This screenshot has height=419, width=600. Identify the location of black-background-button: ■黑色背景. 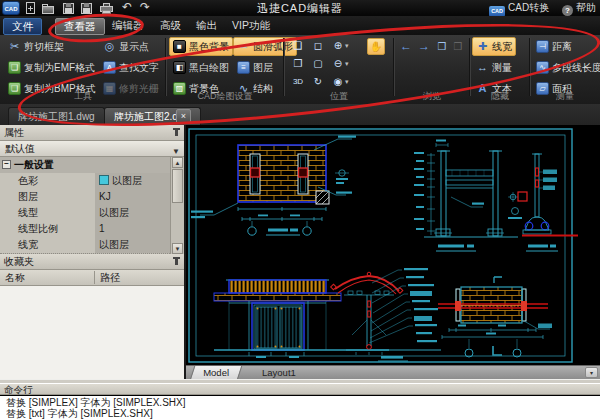
(201, 46).